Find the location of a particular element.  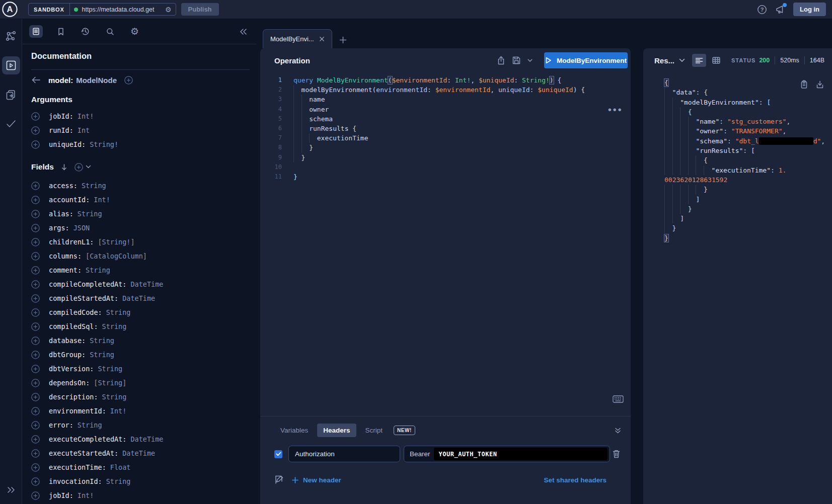

delete-header-button is located at coordinates (616, 454).